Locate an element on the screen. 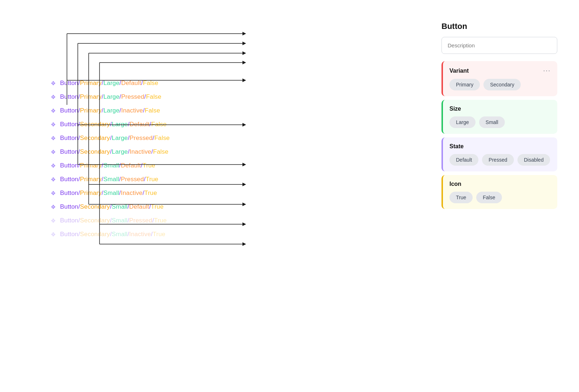 Image resolution: width=579 pixels, height=392 pixels. list-item: ❖Button/Primary/Small/Inactive/True is located at coordinates (239, 193).